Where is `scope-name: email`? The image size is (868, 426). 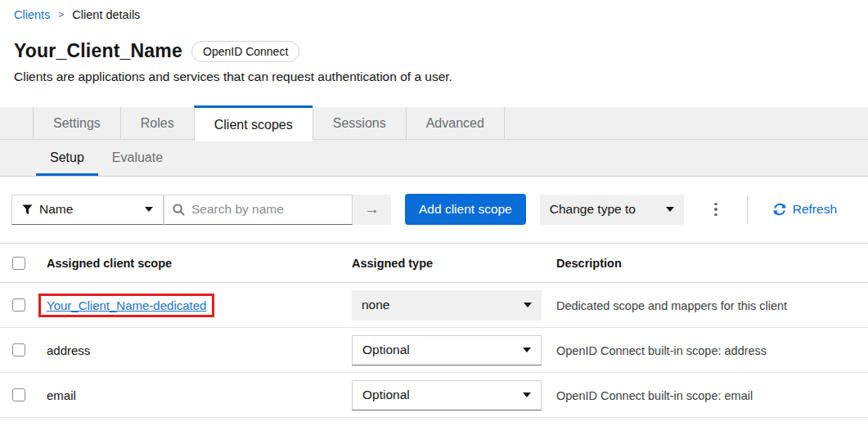
scope-name: email is located at coordinates (61, 396).